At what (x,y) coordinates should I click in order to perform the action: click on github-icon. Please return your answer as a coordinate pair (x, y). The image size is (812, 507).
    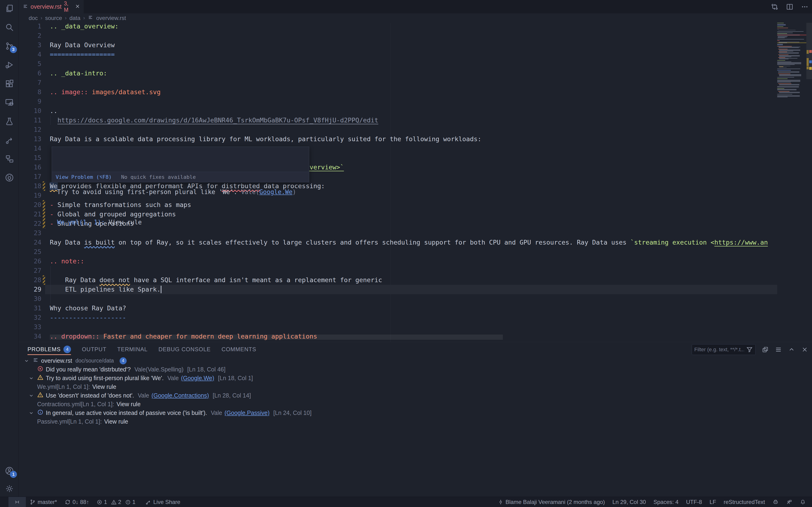
    Looking at the image, I should click on (9, 178).